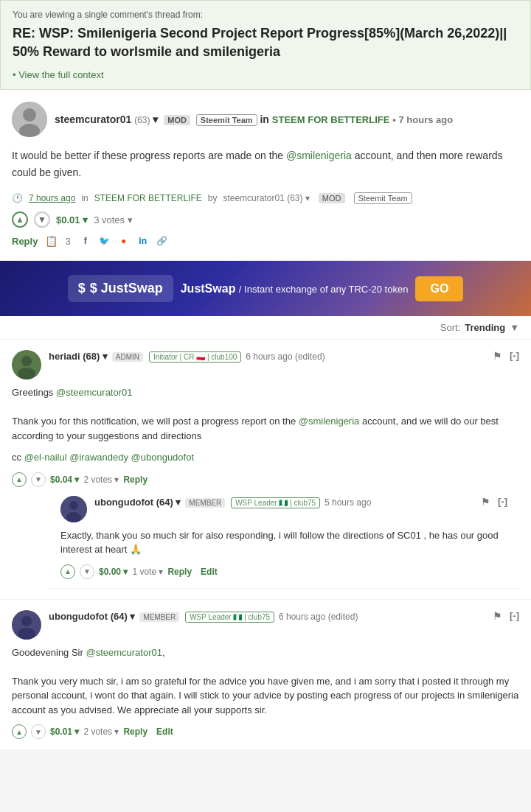  I want to click on facebook-icon: f, so click(86, 241).